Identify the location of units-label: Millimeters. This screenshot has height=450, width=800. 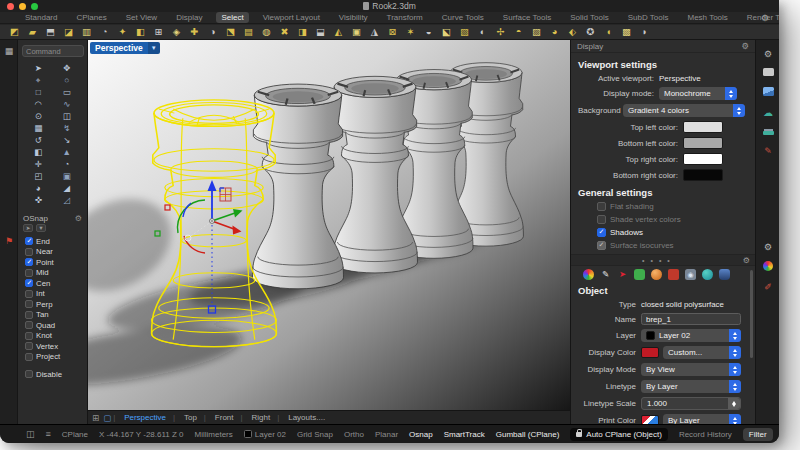
(214, 434).